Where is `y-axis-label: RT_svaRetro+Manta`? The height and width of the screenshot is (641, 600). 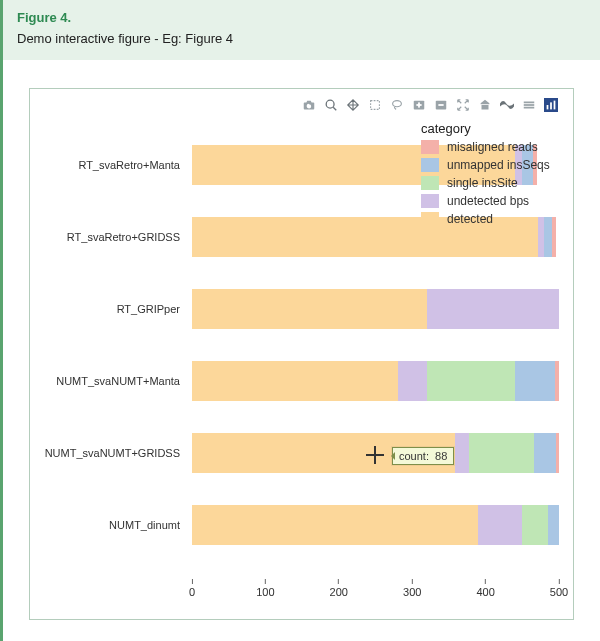
y-axis-label: RT_svaRetro+Manta is located at coordinates (112, 165).